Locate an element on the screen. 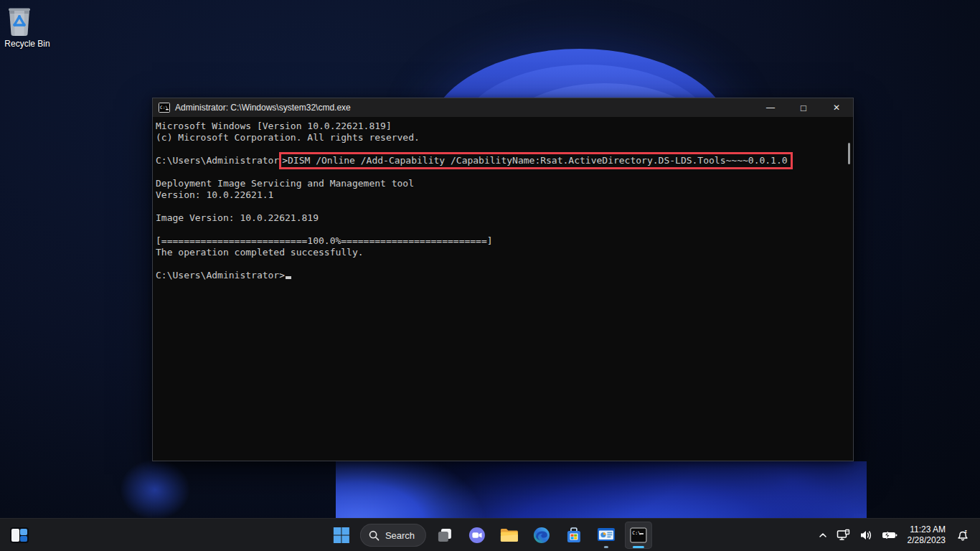 Image resolution: width=980 pixels, height=551 pixels. svg-text: z is located at coordinates (966, 531).